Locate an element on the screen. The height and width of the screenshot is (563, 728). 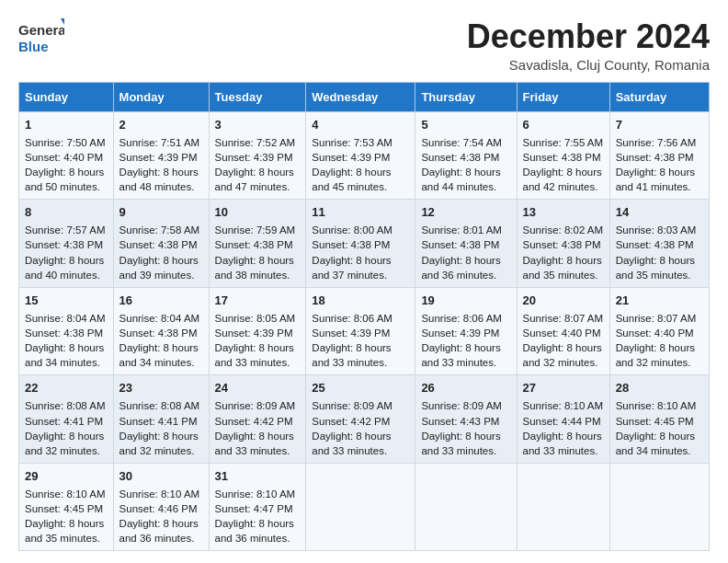
sunrise-label: Sunrise: 7:53 AM is located at coordinates (352, 143).